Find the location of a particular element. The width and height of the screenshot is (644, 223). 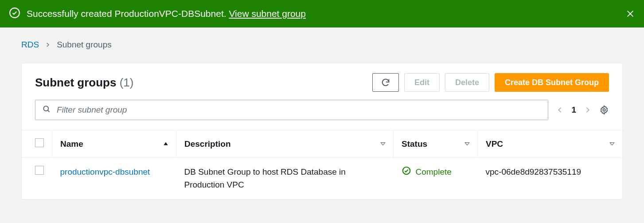

page-title: Subnet groups (1) is located at coordinates (84, 82).